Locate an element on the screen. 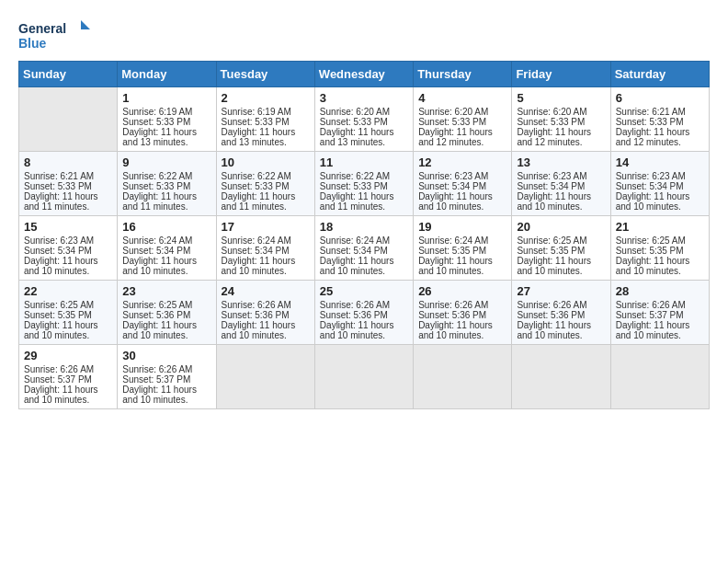 The width and height of the screenshot is (728, 563). calendar-cell: 4Sunrise: 6:20 AMSunset: 5:33 PMDaylight… is located at coordinates (463, 120).